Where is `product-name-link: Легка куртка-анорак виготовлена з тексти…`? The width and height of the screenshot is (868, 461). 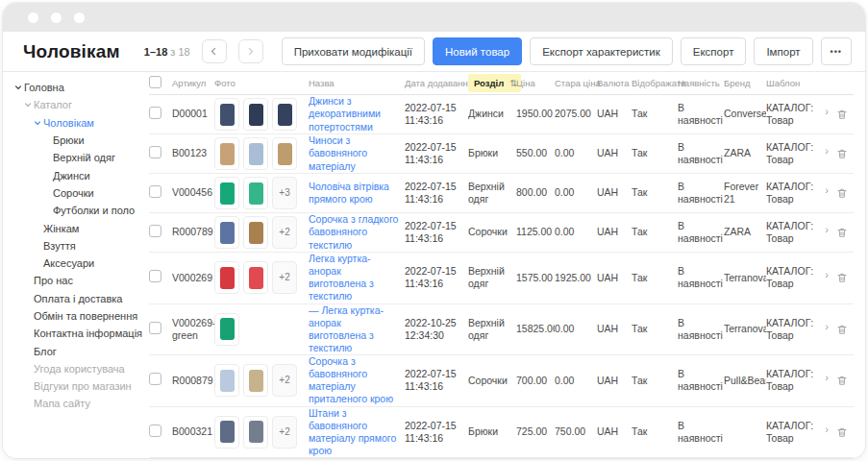
product-name-link: Легка куртка-анорак виготовлена з тексти… is located at coordinates (354, 279).